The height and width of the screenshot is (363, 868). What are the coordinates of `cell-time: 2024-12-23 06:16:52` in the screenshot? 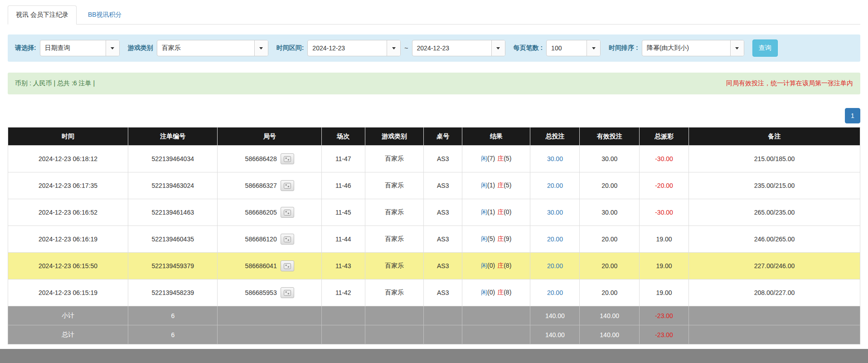 It's located at (68, 212).